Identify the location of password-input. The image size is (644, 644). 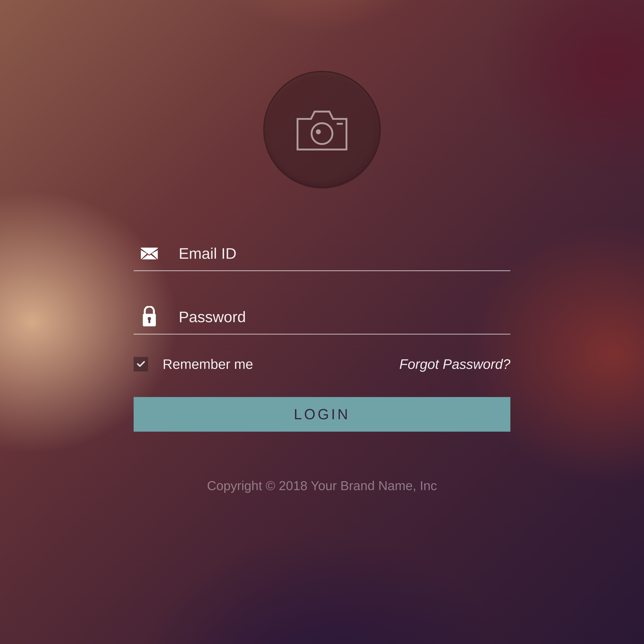
(345, 317).